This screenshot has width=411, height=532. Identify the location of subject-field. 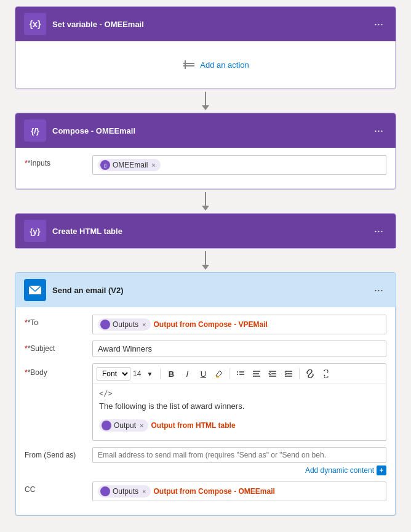
(239, 349).